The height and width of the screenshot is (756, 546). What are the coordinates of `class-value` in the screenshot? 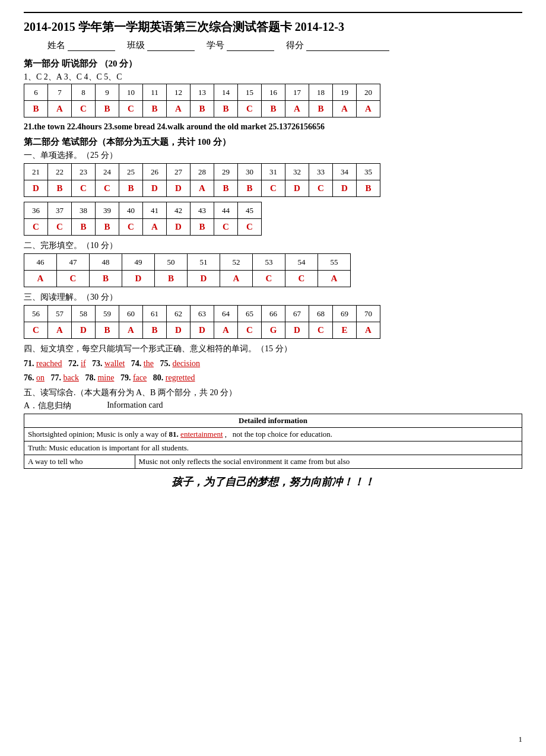 It's located at (171, 46).